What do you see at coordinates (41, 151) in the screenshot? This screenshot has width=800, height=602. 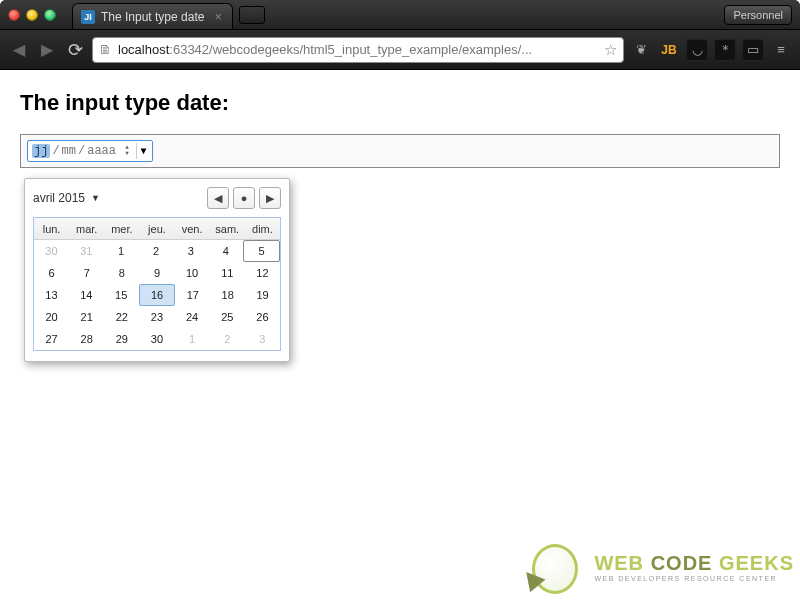 I see `date-day-segment: jj` at bounding box center [41, 151].